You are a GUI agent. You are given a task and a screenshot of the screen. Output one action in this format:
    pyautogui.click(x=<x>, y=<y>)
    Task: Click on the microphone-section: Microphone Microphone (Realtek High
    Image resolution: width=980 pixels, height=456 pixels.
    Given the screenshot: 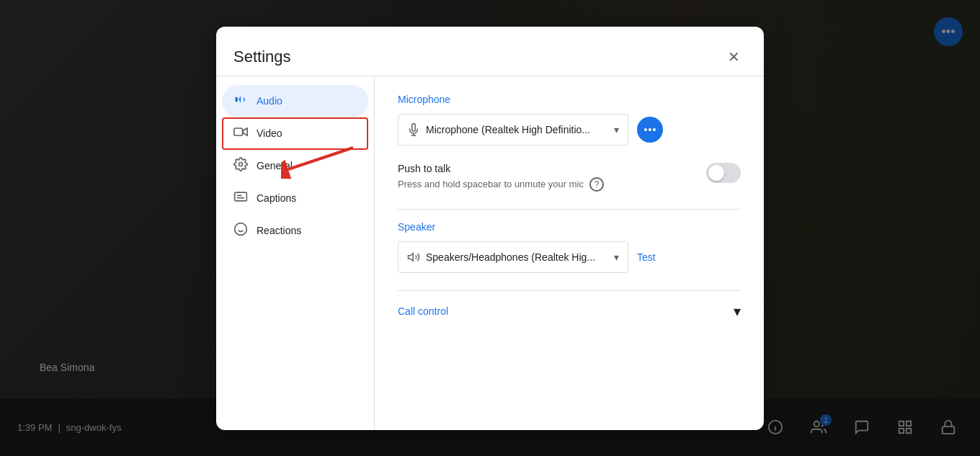 What is the action you would take?
    pyautogui.click(x=569, y=120)
    